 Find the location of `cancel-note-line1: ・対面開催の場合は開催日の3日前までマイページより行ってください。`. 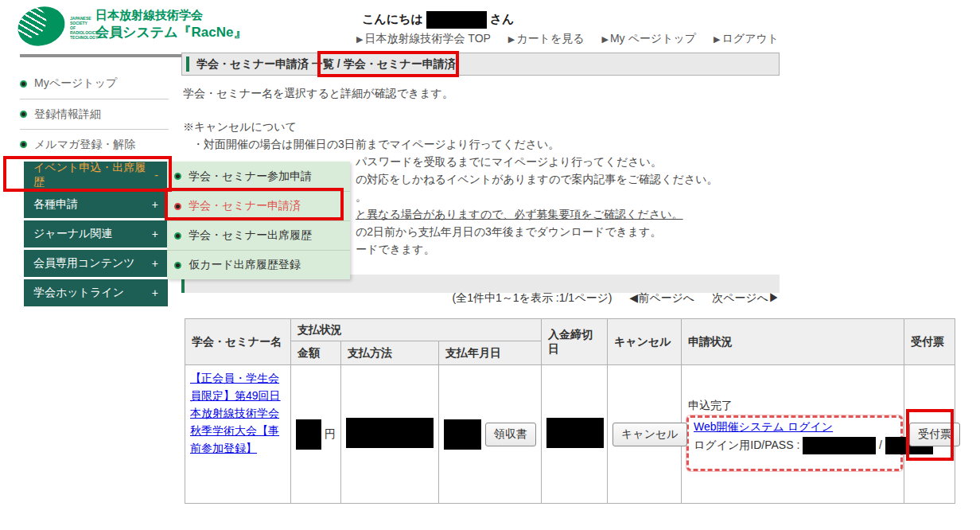

cancel-note-line1: ・対面開催の場合は開催日の3日前までマイページより行ってください。 is located at coordinates (375, 145).